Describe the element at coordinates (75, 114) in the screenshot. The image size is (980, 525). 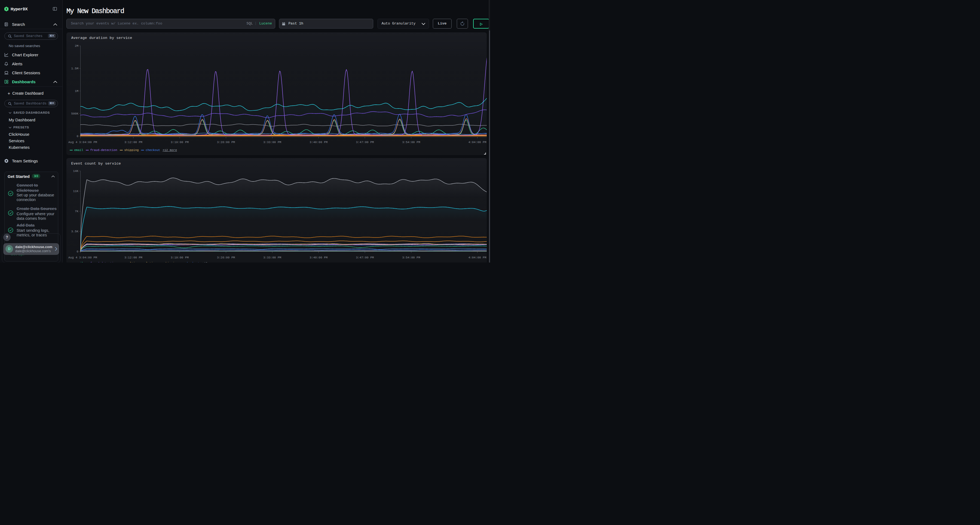
I see `svg-text: 500K` at that location.